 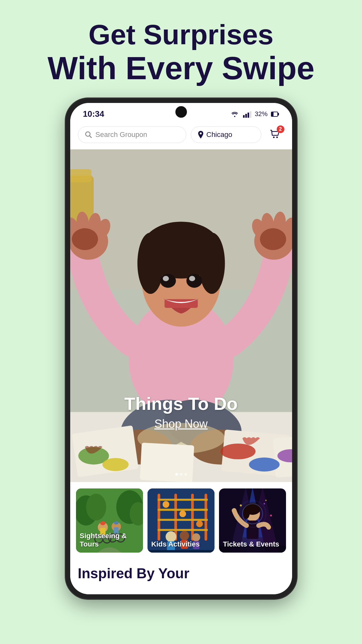 I want to click on search-icon, so click(x=88, y=135).